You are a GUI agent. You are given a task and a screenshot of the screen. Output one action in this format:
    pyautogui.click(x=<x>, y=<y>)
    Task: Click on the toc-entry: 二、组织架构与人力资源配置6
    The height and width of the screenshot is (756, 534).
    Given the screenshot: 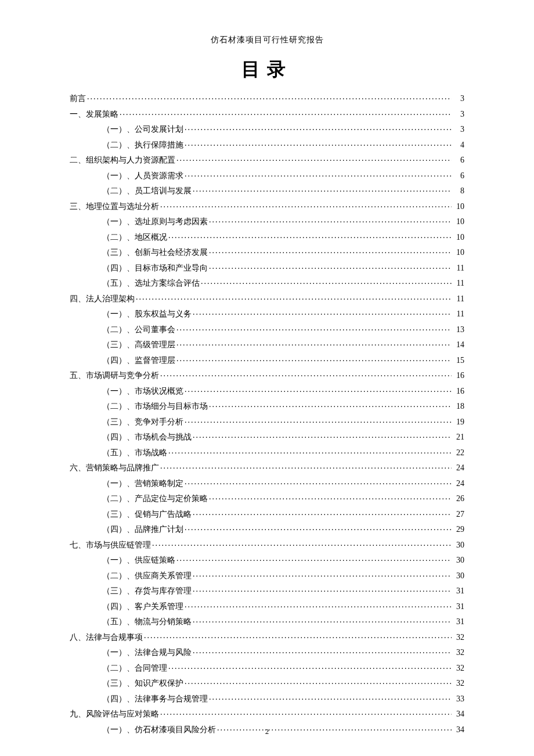 What is the action you would take?
    pyautogui.click(x=267, y=159)
    